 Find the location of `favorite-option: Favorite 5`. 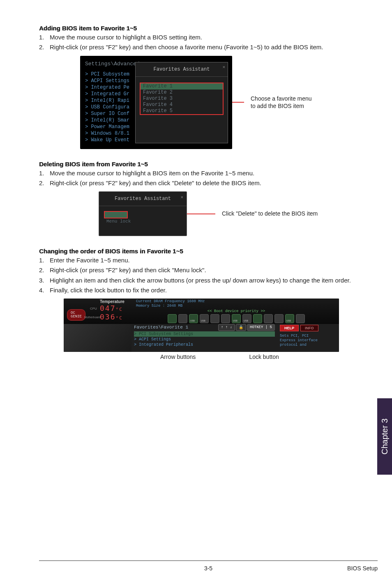

favorite-option: Favorite 5 is located at coordinates (182, 111).